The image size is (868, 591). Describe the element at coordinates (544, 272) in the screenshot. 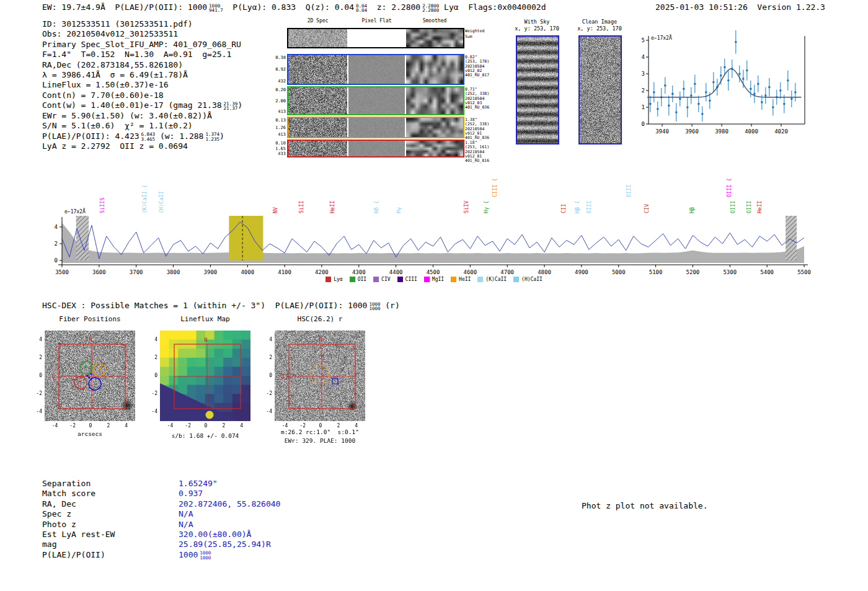

I see `spectrum-xtick-label: 4800` at that location.